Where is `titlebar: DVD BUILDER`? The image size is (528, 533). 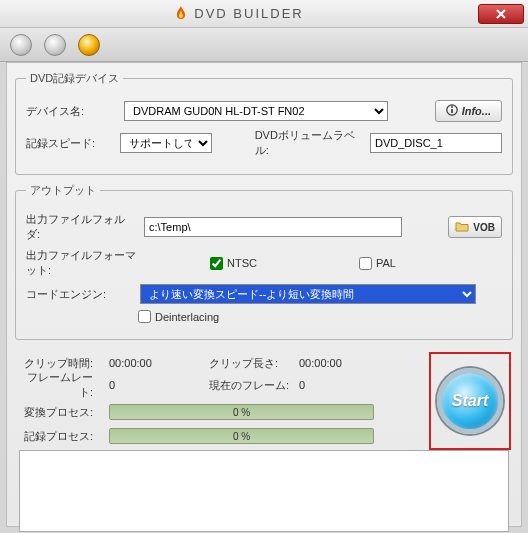
titlebar: DVD BUILDER is located at coordinates (264, 14).